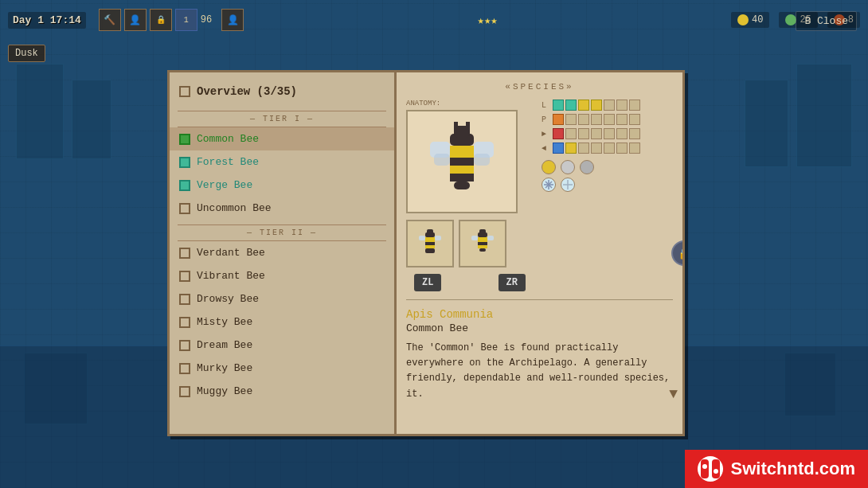 Image resolution: width=868 pixels, height=488 pixels. Describe the element at coordinates (247, 92) in the screenshot. I see `overview-title: Overview (3/35)` at that location.